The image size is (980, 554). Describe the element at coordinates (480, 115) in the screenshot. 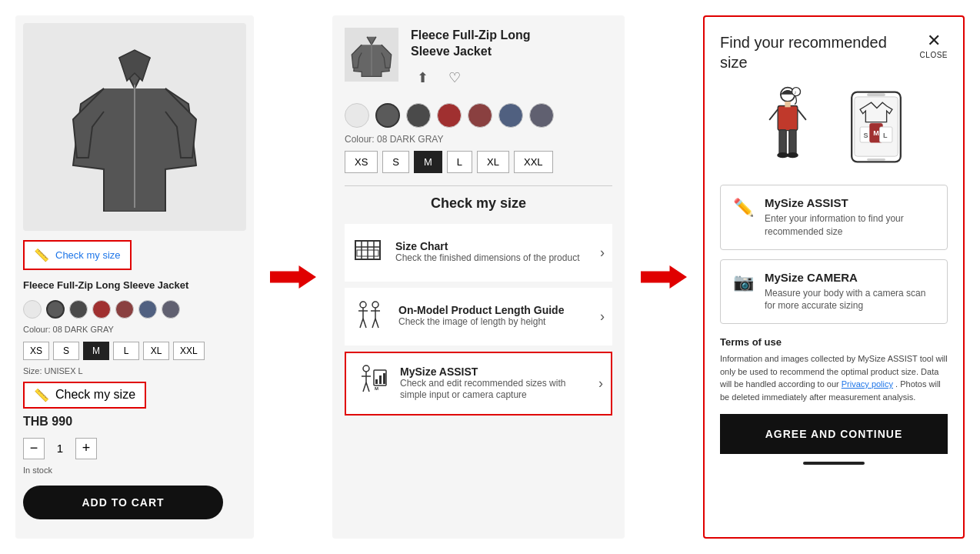

I see `modal-swatch-wine` at that location.